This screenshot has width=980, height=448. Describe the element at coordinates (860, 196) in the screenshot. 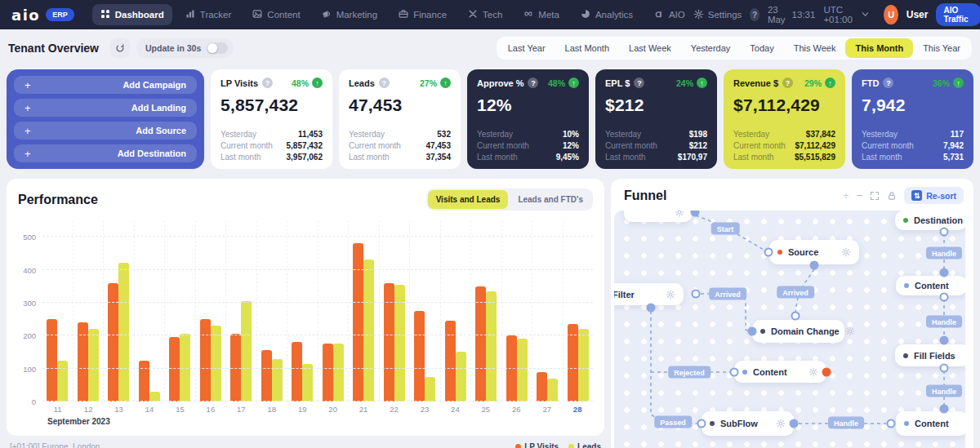

I see `zoom-out-button: −` at that location.